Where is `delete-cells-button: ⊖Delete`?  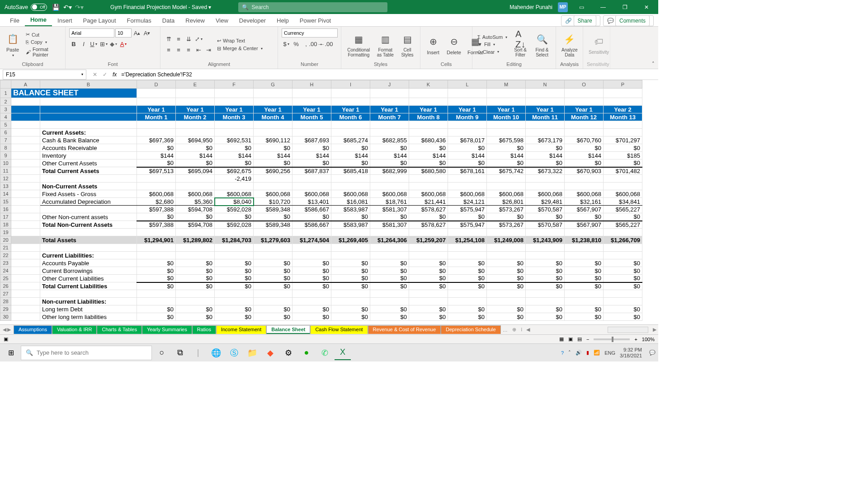 delete-cells-button: ⊖Delete is located at coordinates (454, 45).